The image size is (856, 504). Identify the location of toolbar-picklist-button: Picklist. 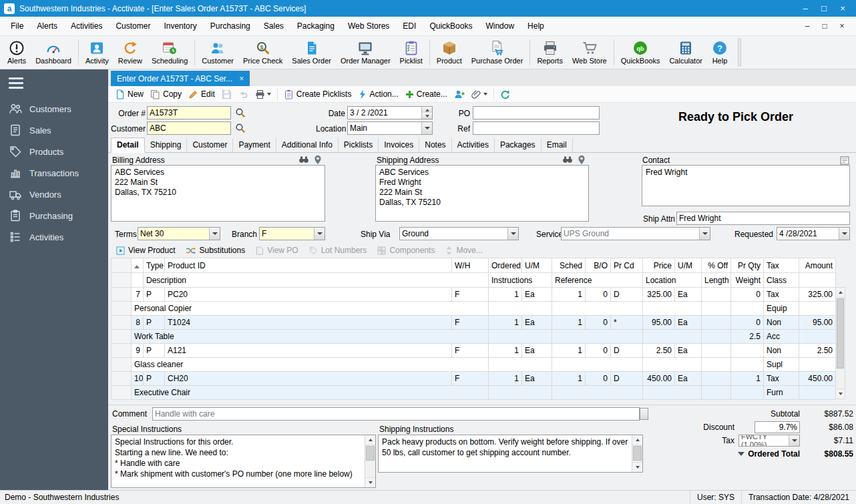
(411, 52).